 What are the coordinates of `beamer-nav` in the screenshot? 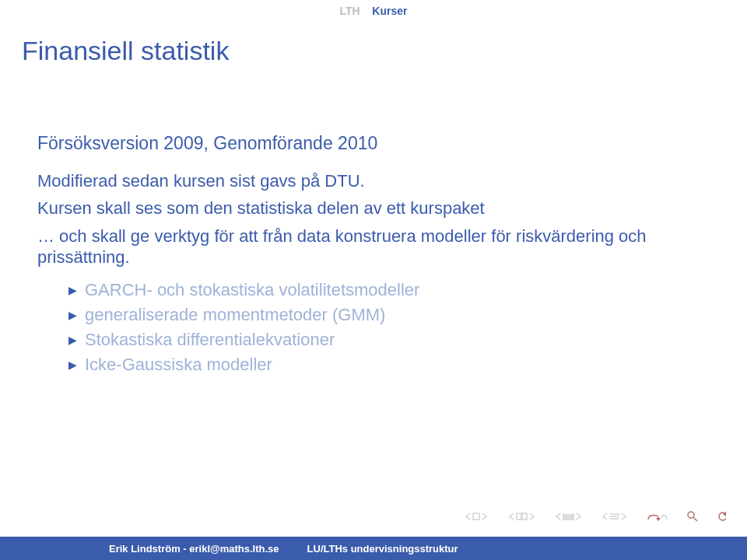 It's located at (596, 516).